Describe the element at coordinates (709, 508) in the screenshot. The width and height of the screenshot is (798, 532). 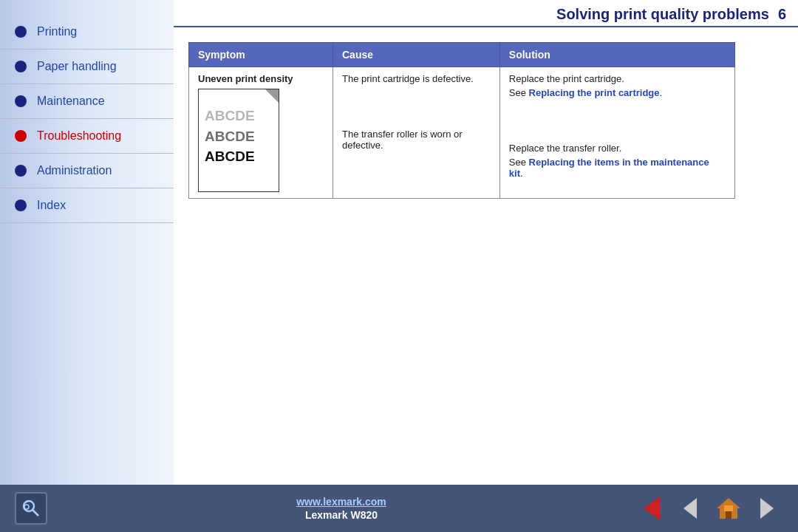
I see `footer-nav` at that location.